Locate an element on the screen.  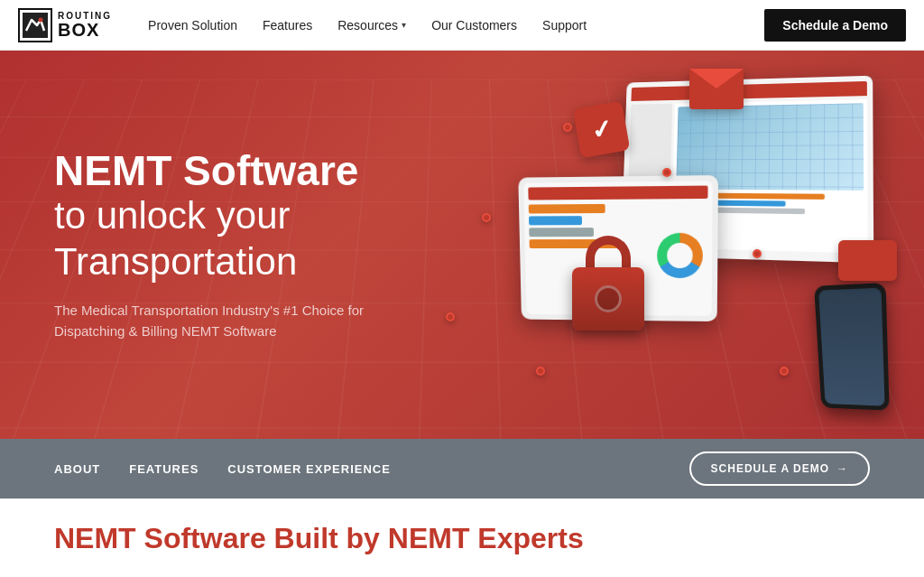
phone-screen is located at coordinates (852, 347).